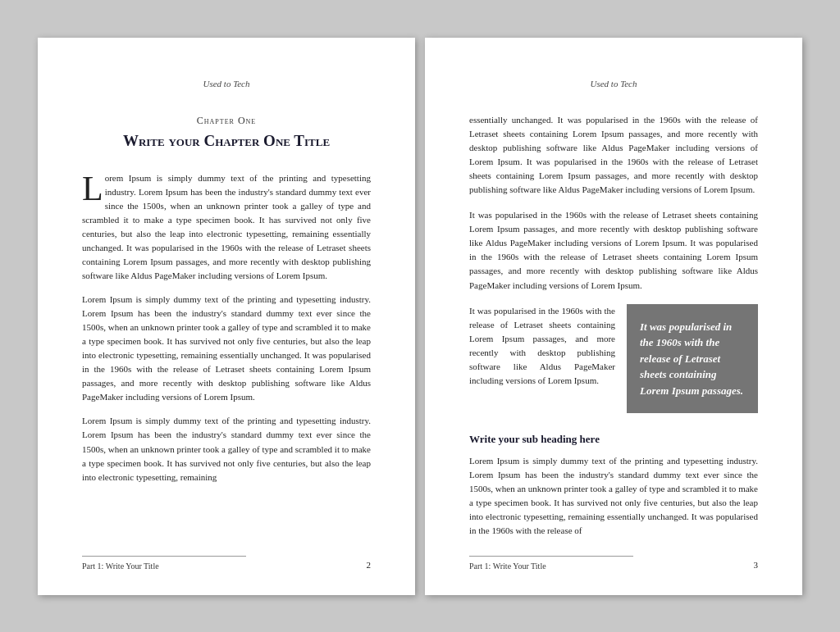  I want to click on right-para-4: Lorem Ipsum is simply dummy text of the …, so click(614, 496).